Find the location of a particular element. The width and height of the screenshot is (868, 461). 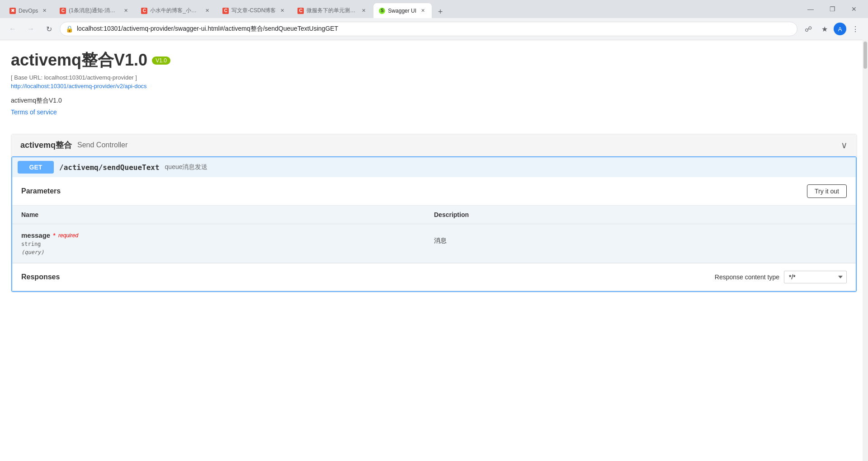

version-badge: V1.0 is located at coordinates (161, 61).